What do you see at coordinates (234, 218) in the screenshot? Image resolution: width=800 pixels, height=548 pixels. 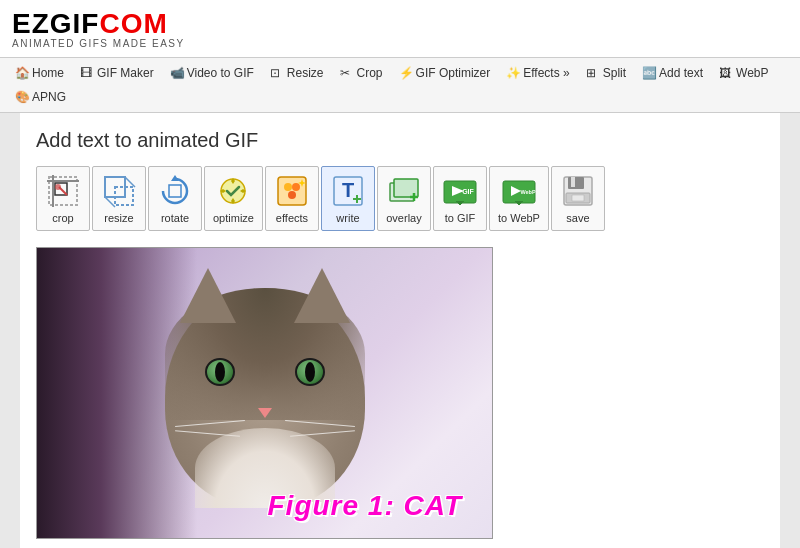 I see `optimize-tool-label: optimize` at bounding box center [234, 218].